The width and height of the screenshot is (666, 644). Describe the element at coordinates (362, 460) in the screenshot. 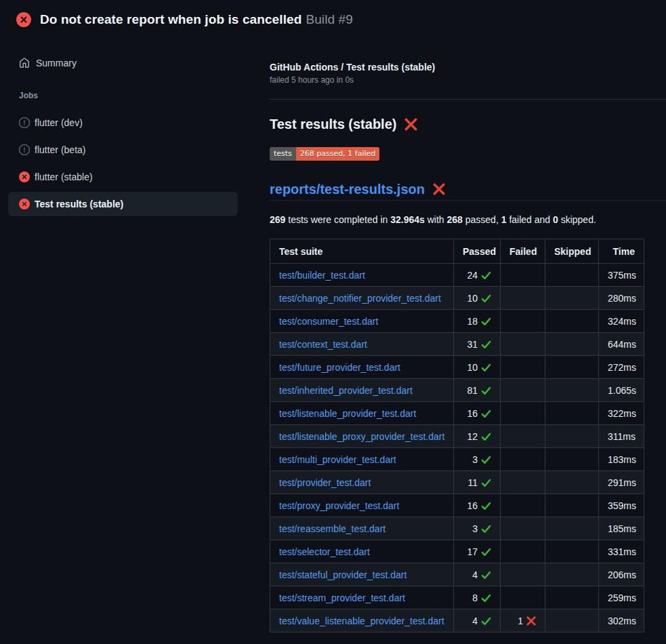

I see `cell-test-suite: test/multi_provider_test.dart` at that location.